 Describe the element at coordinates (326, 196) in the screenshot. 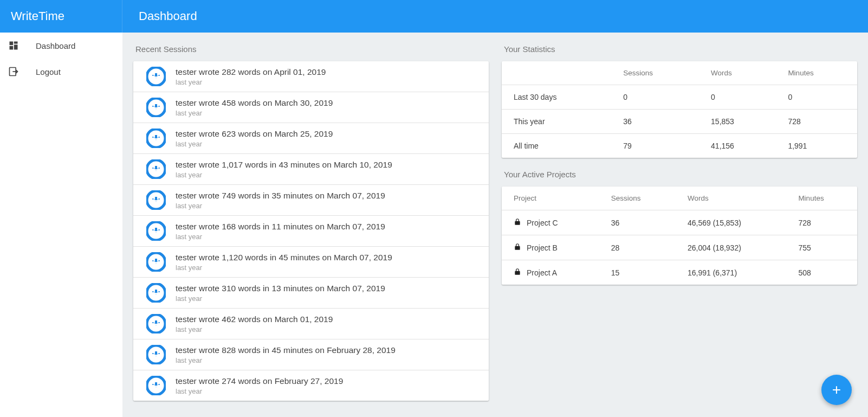

I see `session-line: tester wrote 749 words in 35 minutes on …` at that location.